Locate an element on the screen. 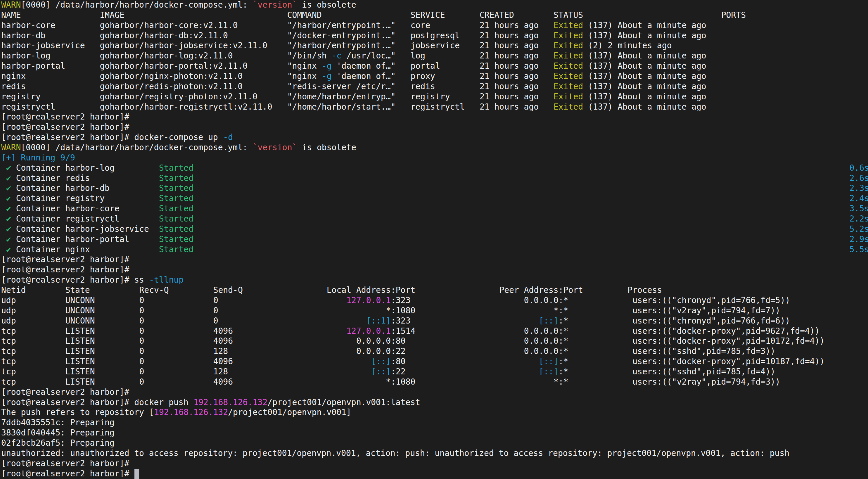 The width and height of the screenshot is (868, 479). terminal-line: tcpLISTEN04096[::]:80[::]:*users:(("dock… is located at coordinates (434, 362).